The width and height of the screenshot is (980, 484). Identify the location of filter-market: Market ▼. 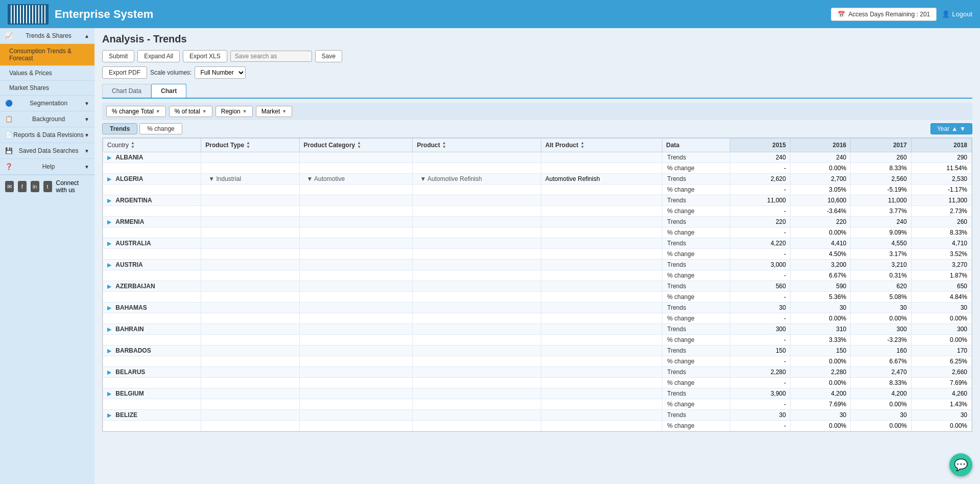
(274, 111).